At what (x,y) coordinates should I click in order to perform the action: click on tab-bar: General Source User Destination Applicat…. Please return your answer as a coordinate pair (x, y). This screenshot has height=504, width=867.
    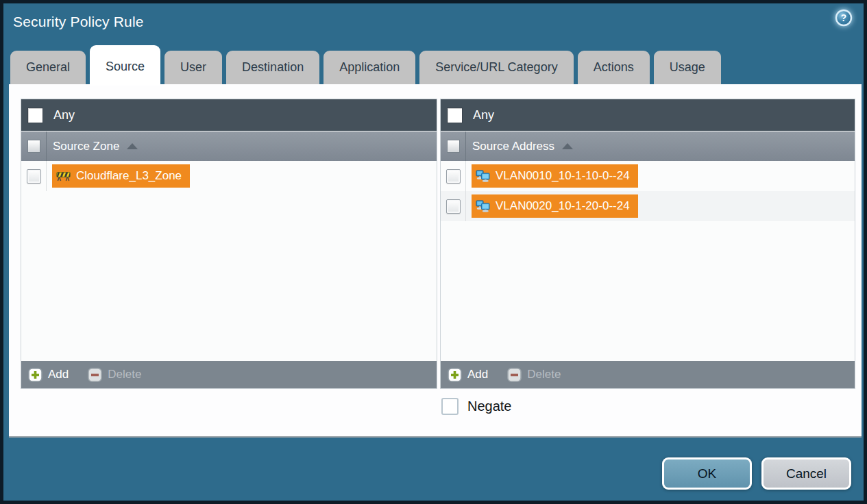
    Looking at the image, I should click on (366, 66).